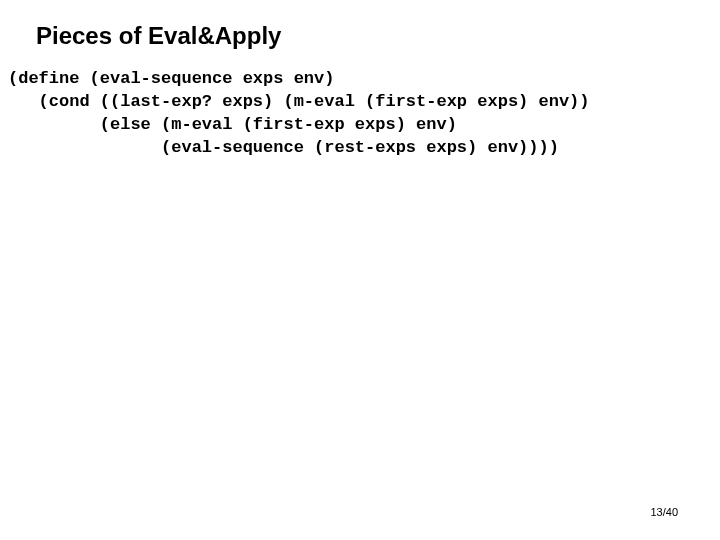  What do you see at coordinates (360, 36) in the screenshot?
I see `slide-title: Pieces of Eval&Apply` at bounding box center [360, 36].